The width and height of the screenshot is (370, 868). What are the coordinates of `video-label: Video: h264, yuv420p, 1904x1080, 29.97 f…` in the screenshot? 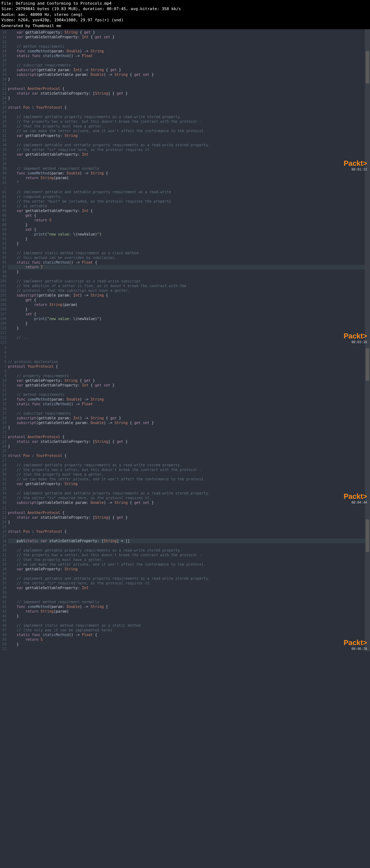 It's located at (185, 20).